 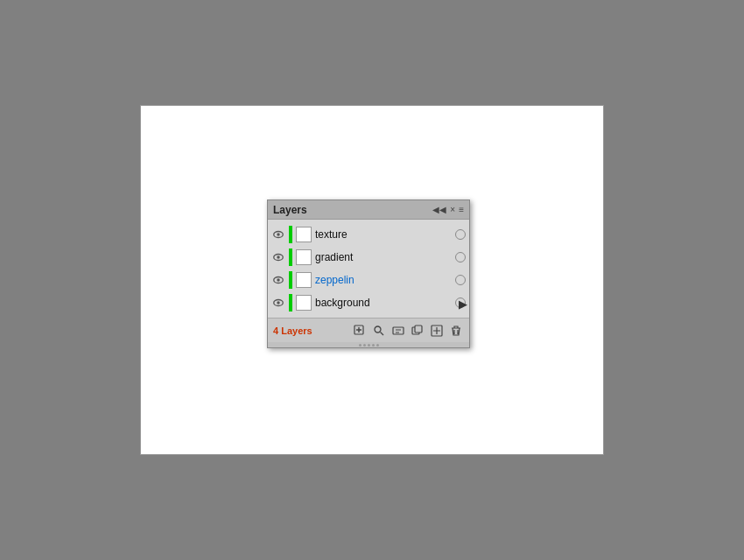 What do you see at coordinates (383, 303) in the screenshot?
I see `layer-name: background` at bounding box center [383, 303].